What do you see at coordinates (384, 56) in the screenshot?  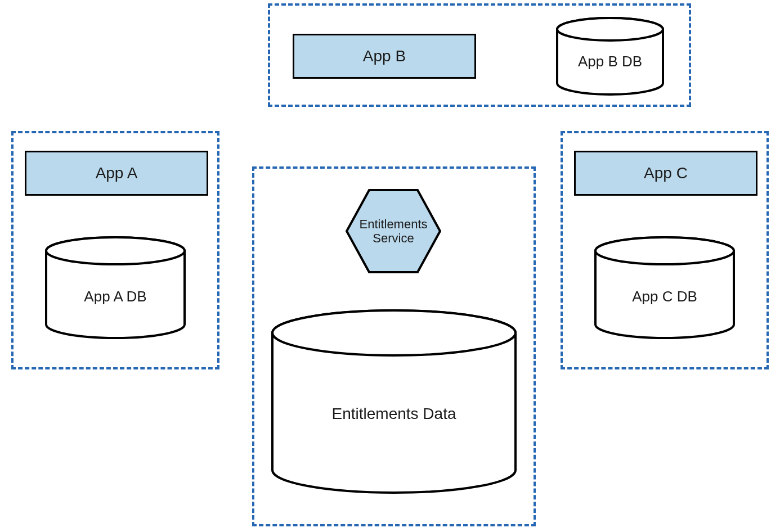 I see `app-b-label: App B` at bounding box center [384, 56].